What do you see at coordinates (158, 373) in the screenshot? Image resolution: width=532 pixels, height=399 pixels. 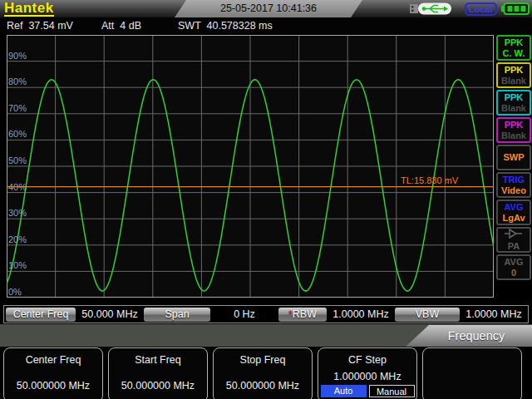 I see `softkey-start-freq: Start Freq 50.000000 MHz` at bounding box center [158, 373].